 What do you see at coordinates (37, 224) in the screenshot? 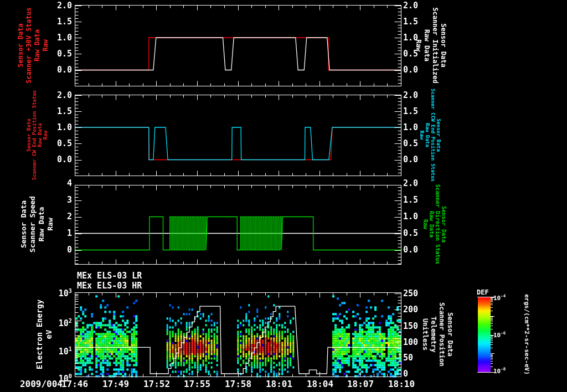
I see `p3-left-axis-label: Sensor DataScanner Speed Raw DataRaw` at bounding box center [37, 224].